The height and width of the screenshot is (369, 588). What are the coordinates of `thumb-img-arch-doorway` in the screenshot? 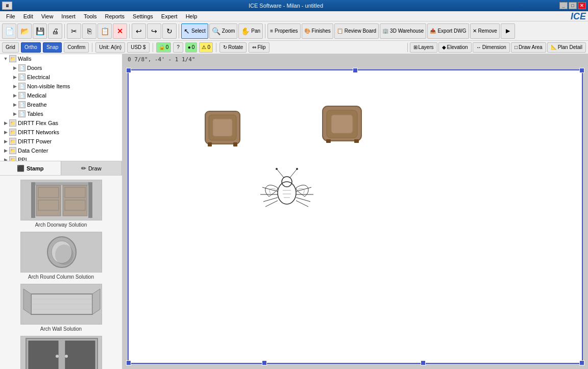 It's located at (61, 200).